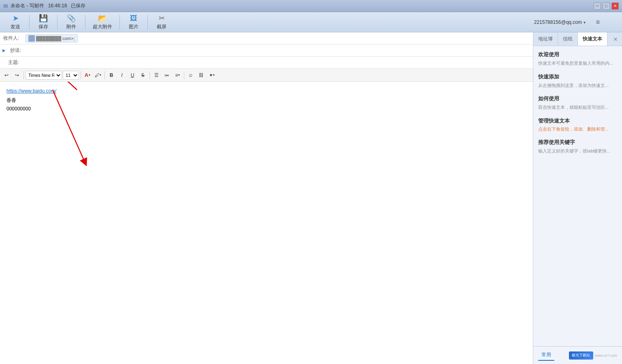 Image resolution: width=622 pixels, height=364 pixels. I want to click on titlebar-saved: 已保存, so click(78, 6).